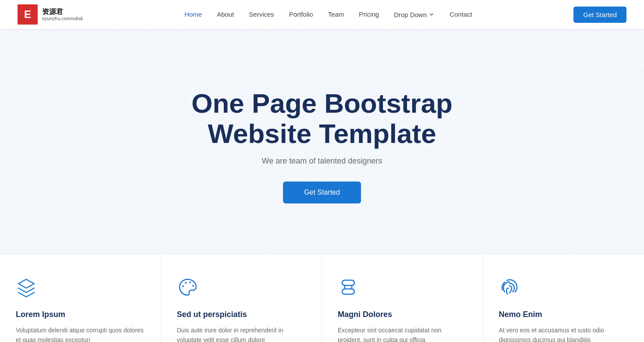 This screenshot has height=342, width=644. I want to click on feature-4-title: Nemo Enim, so click(564, 315).